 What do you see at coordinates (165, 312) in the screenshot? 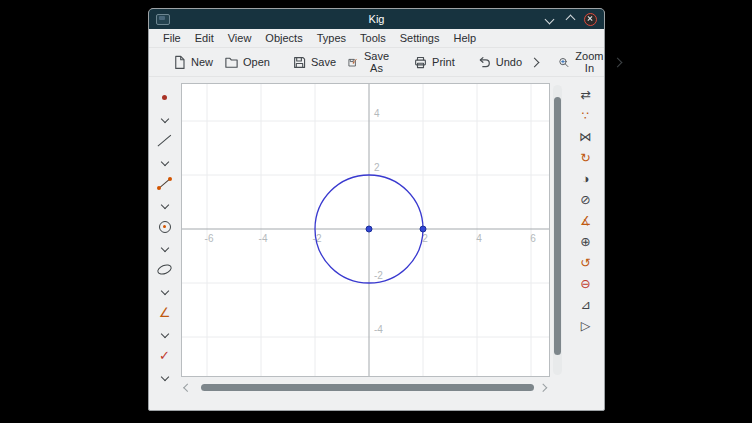
I see `angle-icon: ∠` at bounding box center [165, 312].